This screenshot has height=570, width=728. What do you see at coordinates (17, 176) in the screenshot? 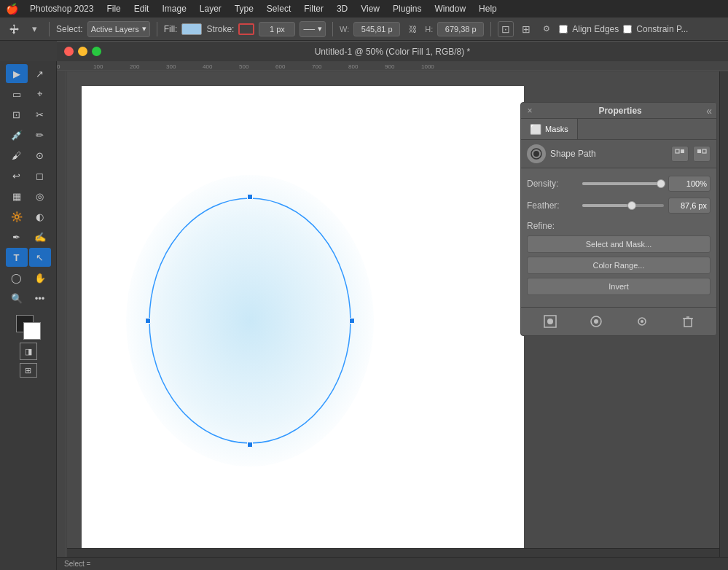
I see `history-brush-tool: ↩` at bounding box center [17, 176].